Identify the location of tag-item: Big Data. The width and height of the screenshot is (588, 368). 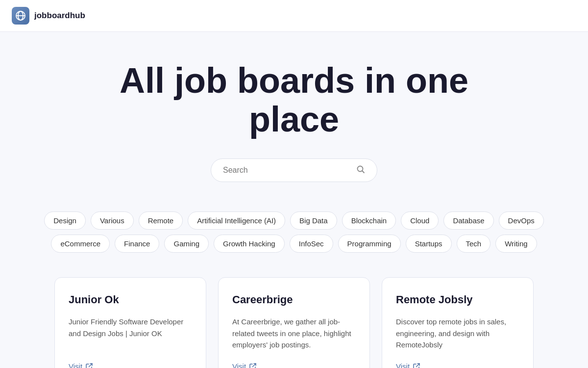
(314, 221).